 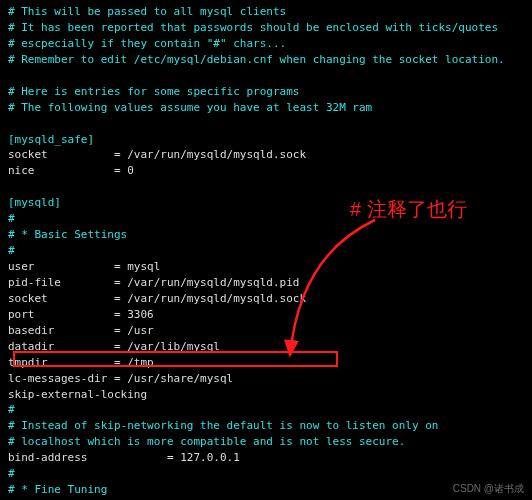 What do you see at coordinates (266, 267) in the screenshot?
I see `setting-user: user = mysql` at bounding box center [266, 267].